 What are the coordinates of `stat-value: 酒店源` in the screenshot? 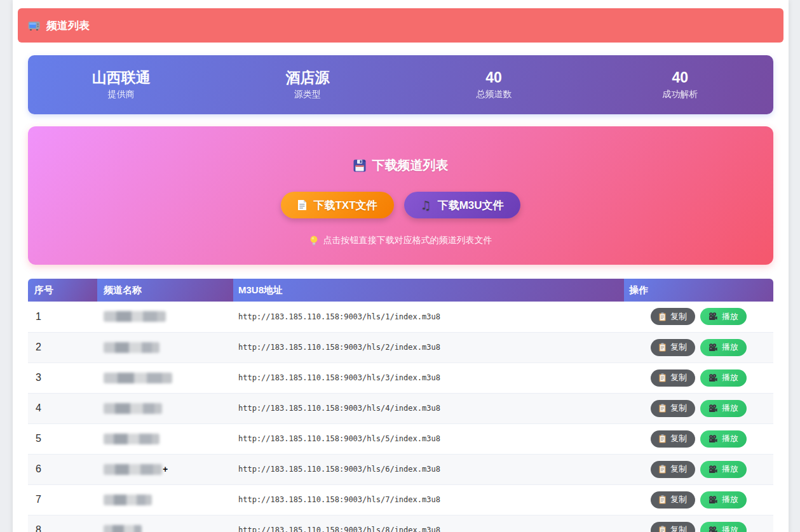 It's located at (308, 77).